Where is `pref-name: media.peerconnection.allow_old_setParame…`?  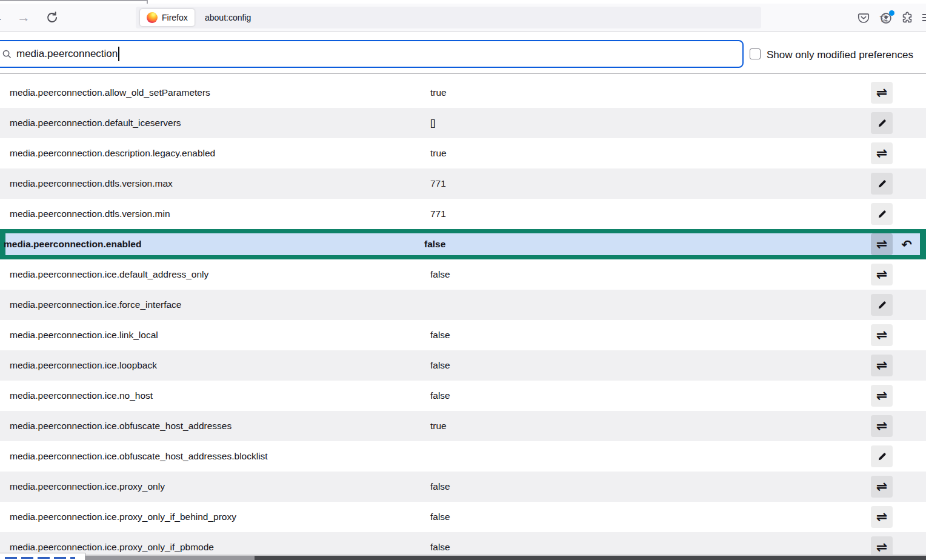 pref-name: media.peerconnection.allow_old_setParame… is located at coordinates (110, 93).